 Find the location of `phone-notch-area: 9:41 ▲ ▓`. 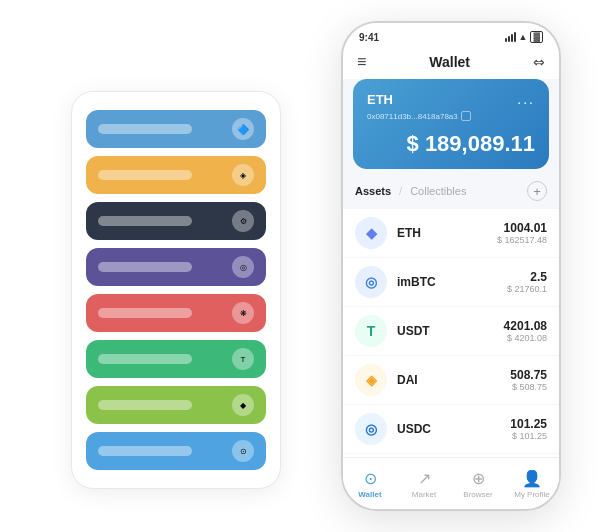

phone-notch-area: 9:41 ▲ ▓ is located at coordinates (451, 35).